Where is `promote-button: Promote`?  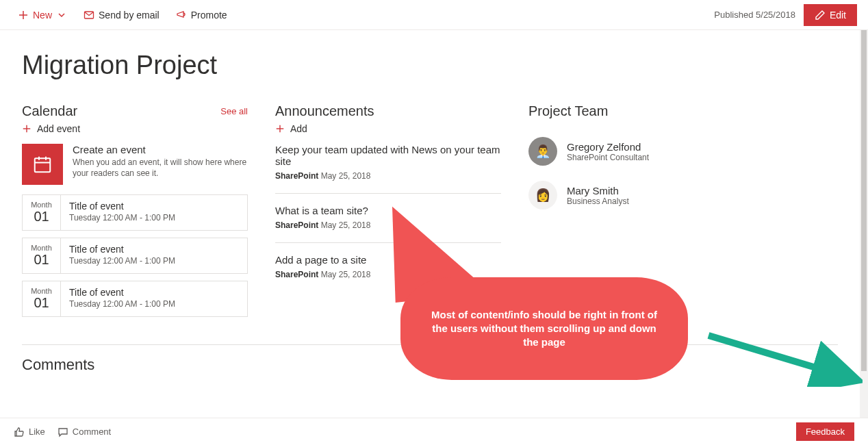
promote-button: Promote is located at coordinates (201, 15).